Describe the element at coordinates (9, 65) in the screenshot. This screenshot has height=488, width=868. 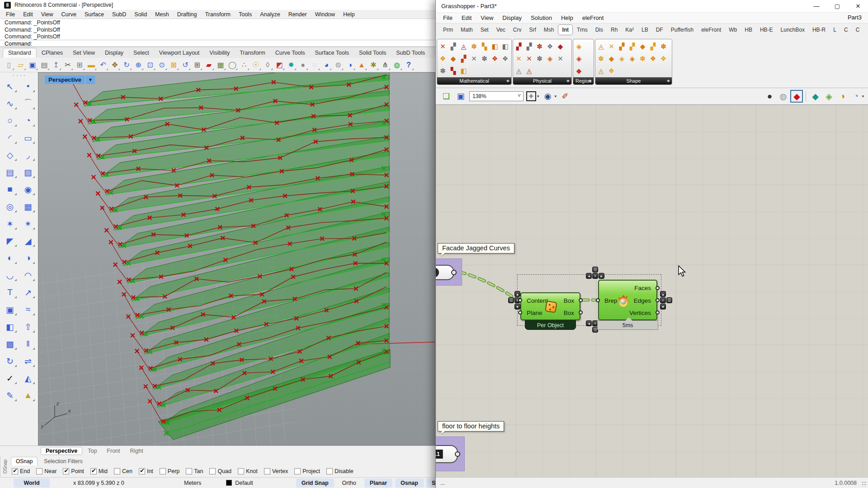
I see `new-file-icon: ▯` at that location.